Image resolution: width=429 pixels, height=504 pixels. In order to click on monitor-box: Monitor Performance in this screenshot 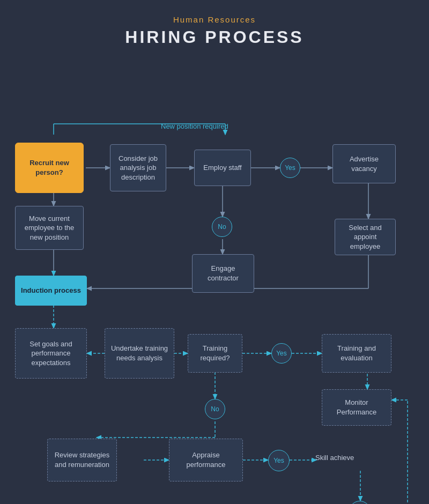, I will do `click(357, 407)`.